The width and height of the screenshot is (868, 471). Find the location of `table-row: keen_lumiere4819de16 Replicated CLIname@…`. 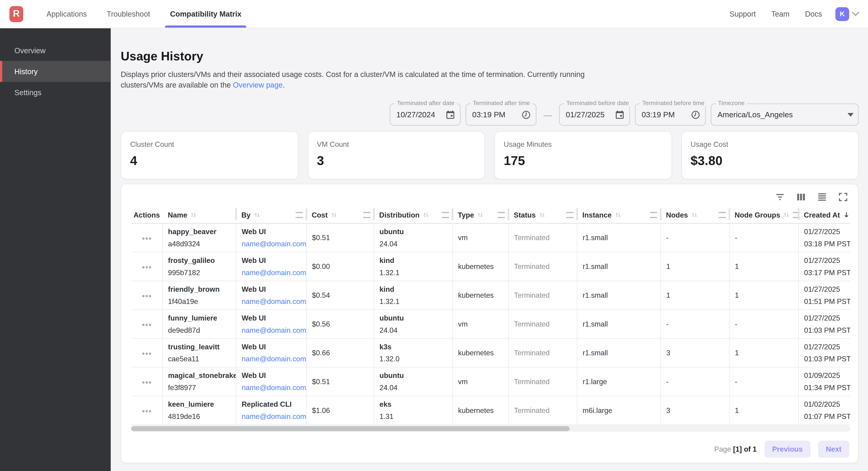

table-row: keen_lumiere4819de16 Replicated CLIname@… is located at coordinates (491, 411).